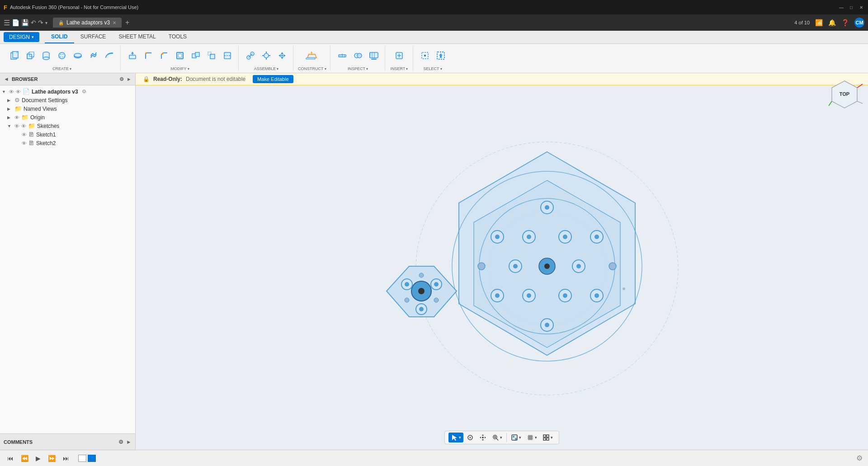 This screenshot has height=466, width=868. I want to click on next-button: ⏩, so click(52, 458).